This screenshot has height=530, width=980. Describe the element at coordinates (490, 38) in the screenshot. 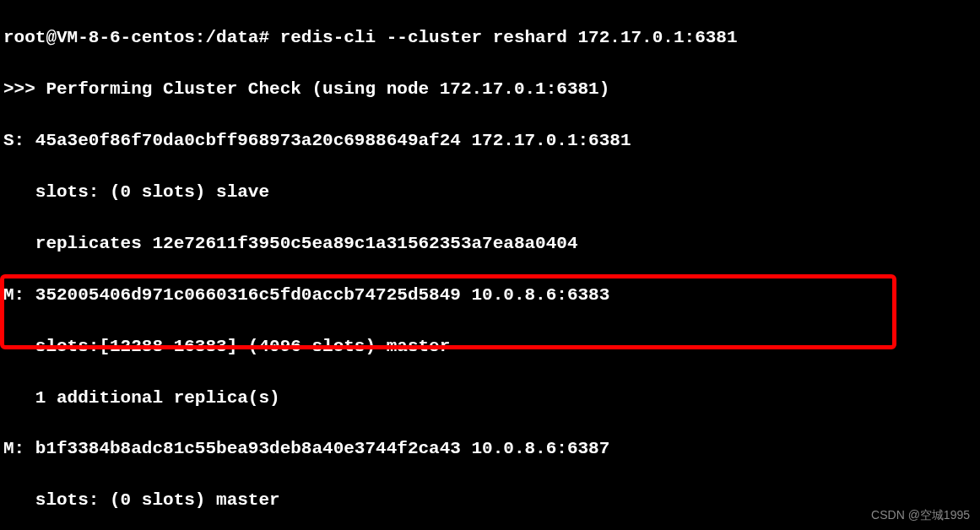

I see `terminal-line: root@VM-8-6-centos:/data# redis-cli --cl…` at that location.